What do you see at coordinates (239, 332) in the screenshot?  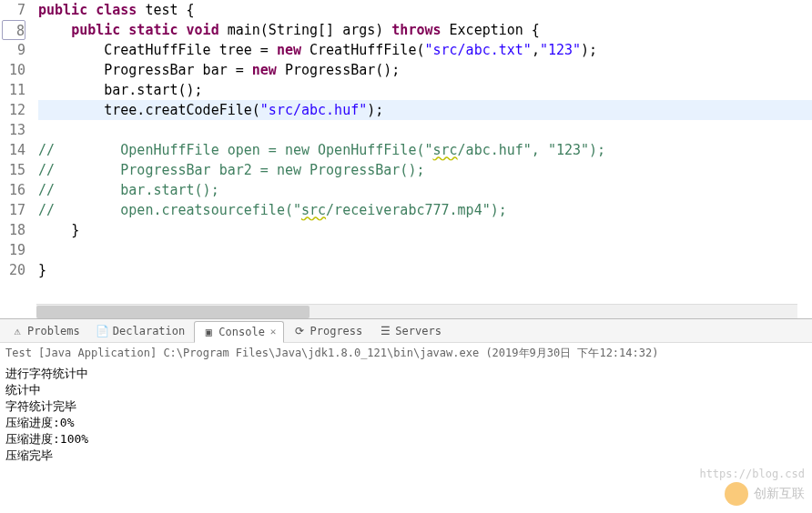 I see `tab-console: ▣Console✕` at bounding box center [239, 332].